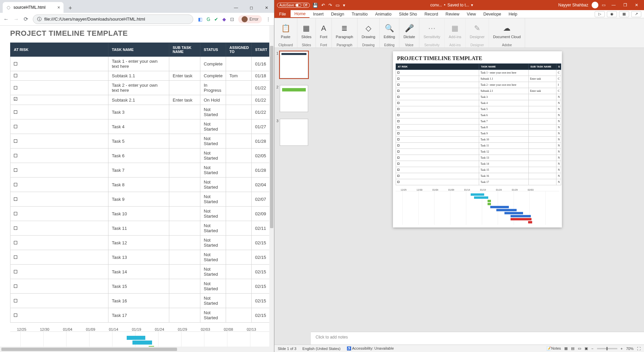 Image resolution: width=644 pixels, height=352 pixels. Describe the element at coordinates (338, 14) in the screenshot. I see `ribbon-tab-design: Design` at that location.